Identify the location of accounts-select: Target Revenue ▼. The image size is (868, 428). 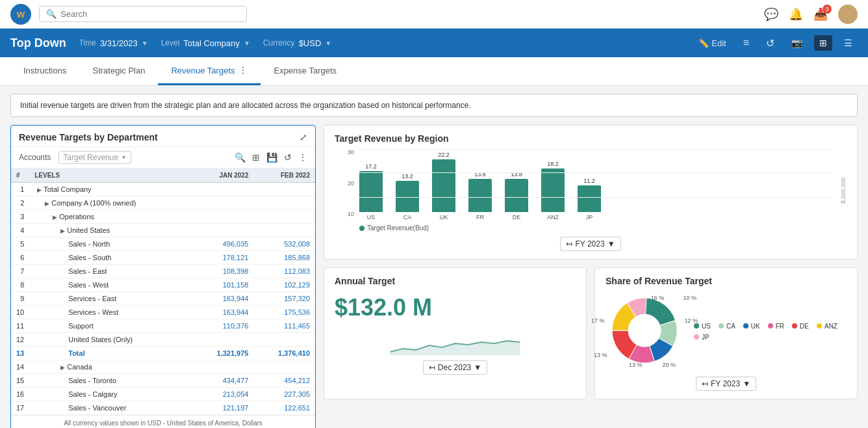
(95, 157).